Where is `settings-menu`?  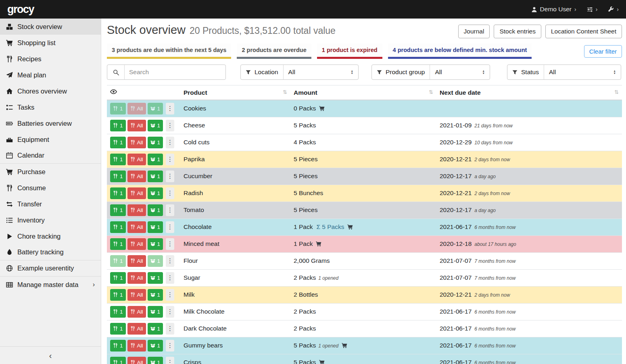 settings-menu is located at coordinates (592, 9).